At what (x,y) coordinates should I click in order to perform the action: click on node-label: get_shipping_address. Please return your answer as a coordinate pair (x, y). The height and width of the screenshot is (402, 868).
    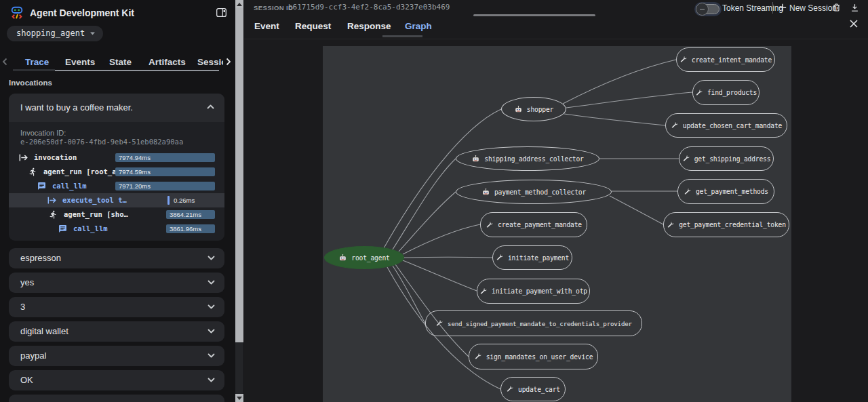
    Looking at the image, I should click on (732, 159).